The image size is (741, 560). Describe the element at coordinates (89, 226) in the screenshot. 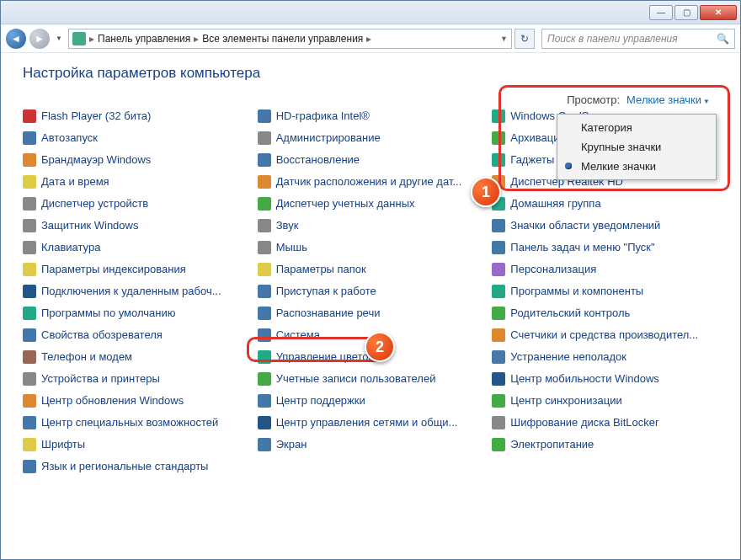

I see `item-label: Защитник Windows` at that location.